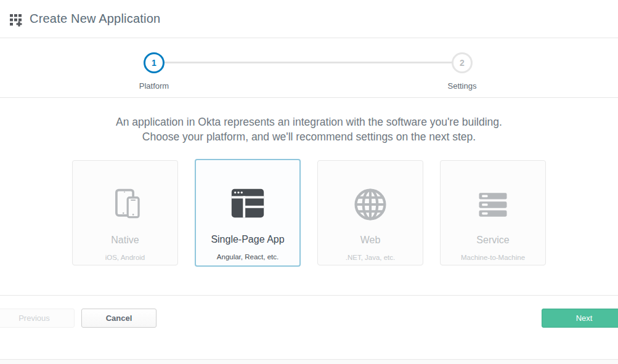 The height and width of the screenshot is (364, 618). Describe the element at coordinates (309, 19) in the screenshot. I see `dialog-header: Create New Application` at that location.